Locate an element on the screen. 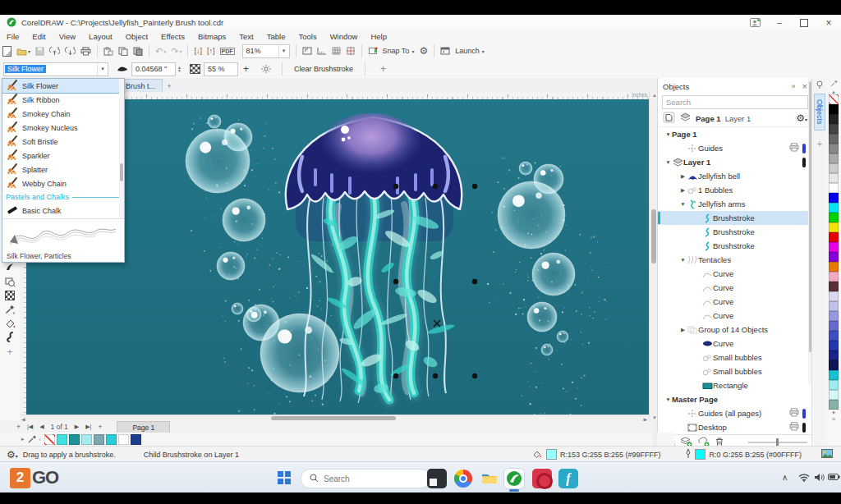  tree-item-rectangle: Rectangle is located at coordinates (735, 386).